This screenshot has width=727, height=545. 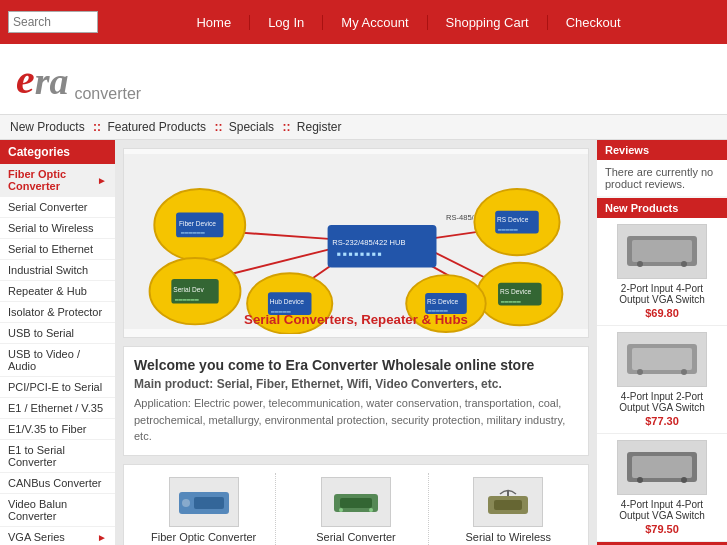 I want to click on nav-checkout: Checkout, so click(x=593, y=22).